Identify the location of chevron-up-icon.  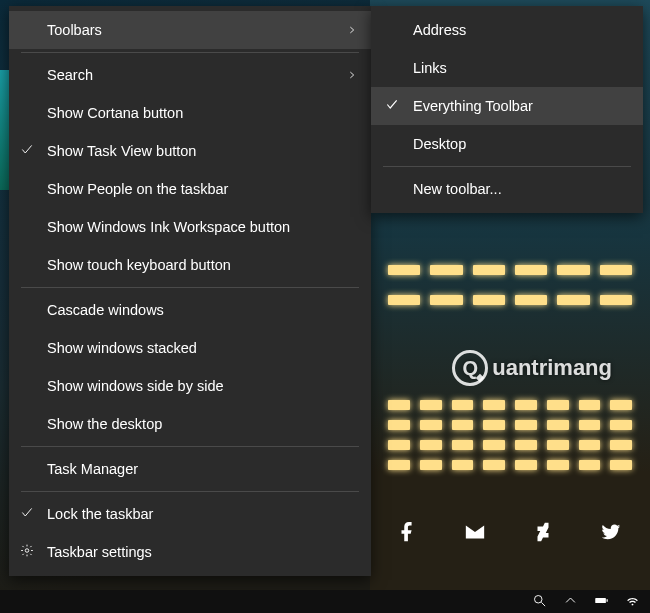
(570, 602).